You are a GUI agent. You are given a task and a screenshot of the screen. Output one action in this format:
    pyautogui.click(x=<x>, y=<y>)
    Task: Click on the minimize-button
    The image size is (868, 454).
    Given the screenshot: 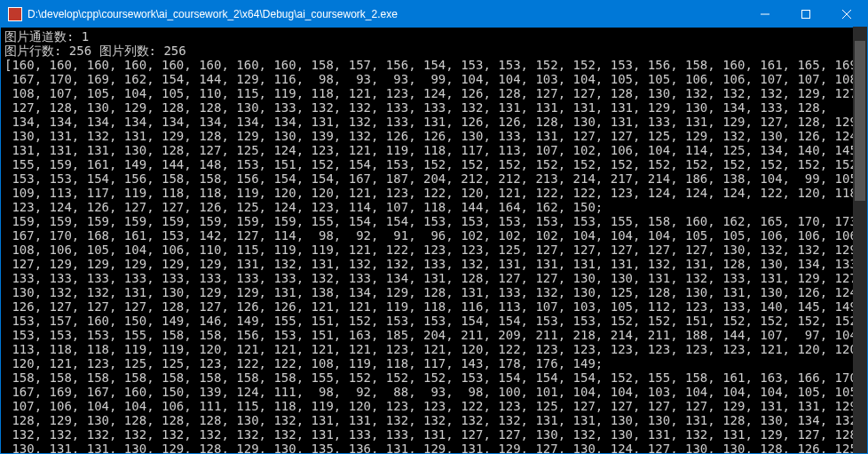 What is the action you would take?
    pyautogui.click(x=765, y=14)
    